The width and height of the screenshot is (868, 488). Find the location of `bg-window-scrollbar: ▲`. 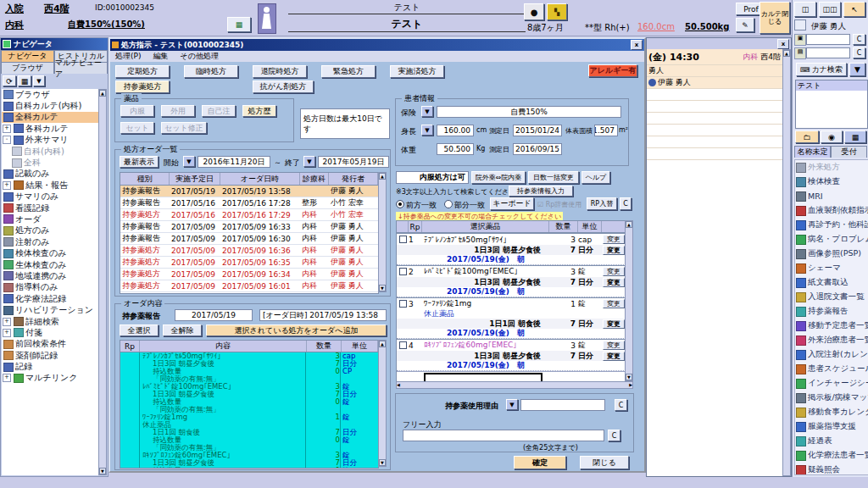

bg-window-scrollbar: ▲ is located at coordinates (787, 263).